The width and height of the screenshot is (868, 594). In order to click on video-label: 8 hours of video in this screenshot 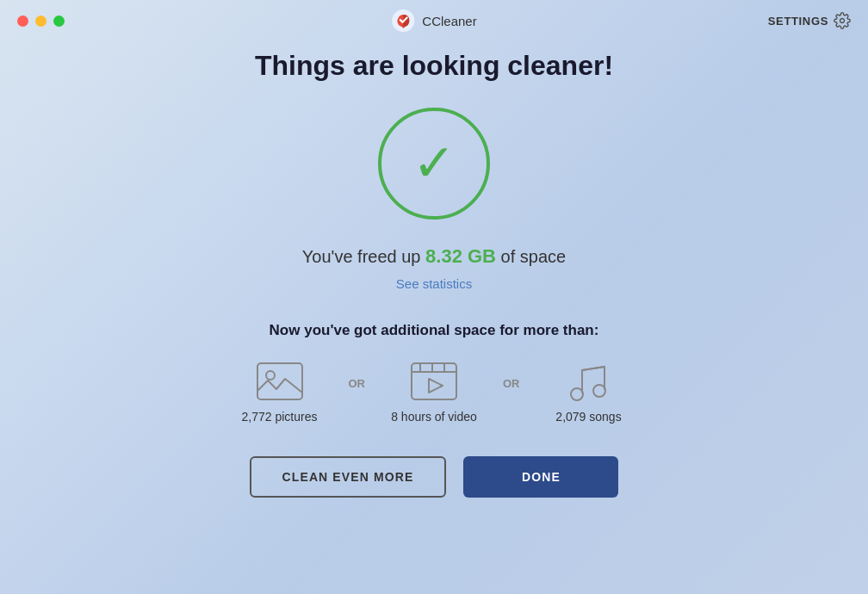, I will do `click(434, 417)`.